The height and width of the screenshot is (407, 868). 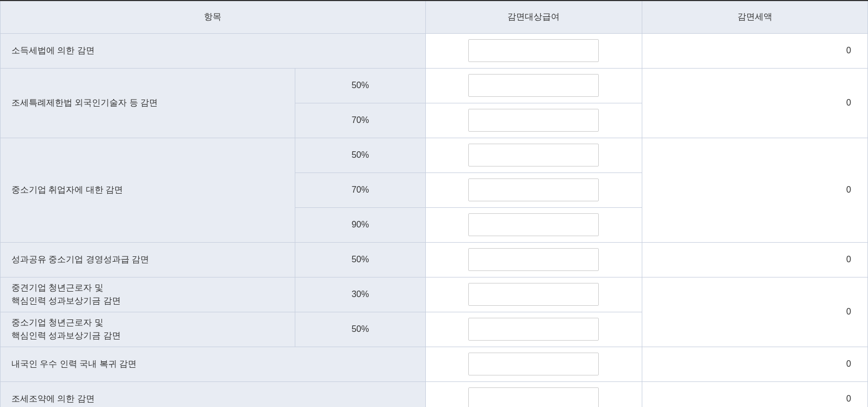 What do you see at coordinates (360, 294) in the screenshot?
I see `rate-midsize-30: 30%` at bounding box center [360, 294].